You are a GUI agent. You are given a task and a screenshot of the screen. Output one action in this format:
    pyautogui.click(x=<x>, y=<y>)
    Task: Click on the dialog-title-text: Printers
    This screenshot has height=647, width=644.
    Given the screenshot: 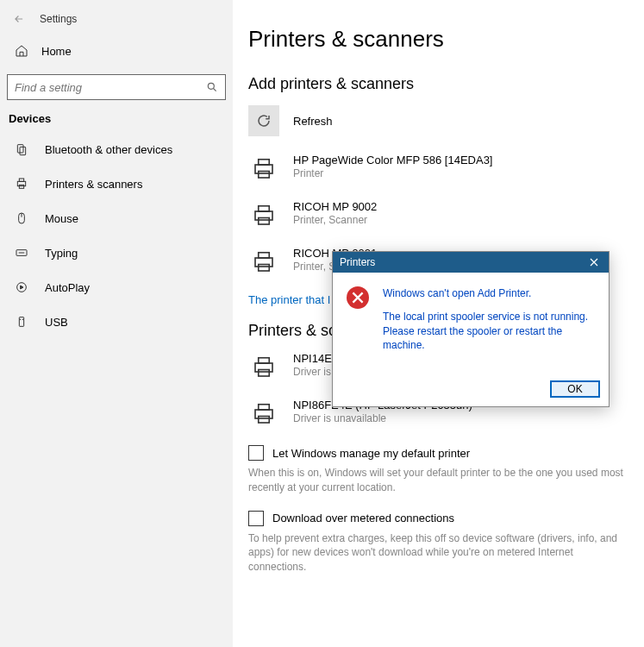 What is the action you would take?
    pyautogui.click(x=357, y=262)
    